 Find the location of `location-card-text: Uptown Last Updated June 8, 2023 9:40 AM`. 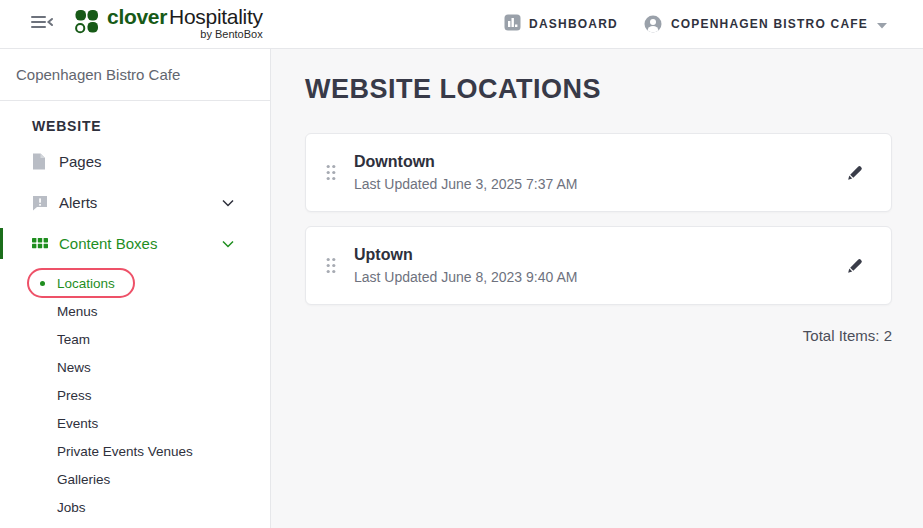

location-card-text: Uptown Last Updated June 8, 2023 9:40 AM is located at coordinates (466, 266).